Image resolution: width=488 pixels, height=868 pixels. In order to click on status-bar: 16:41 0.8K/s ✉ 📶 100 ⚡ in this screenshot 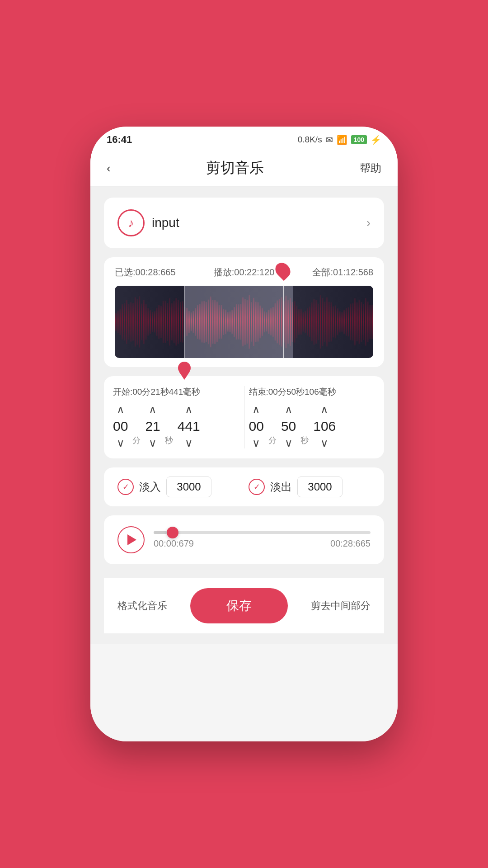, I will do `click(244, 138)`.